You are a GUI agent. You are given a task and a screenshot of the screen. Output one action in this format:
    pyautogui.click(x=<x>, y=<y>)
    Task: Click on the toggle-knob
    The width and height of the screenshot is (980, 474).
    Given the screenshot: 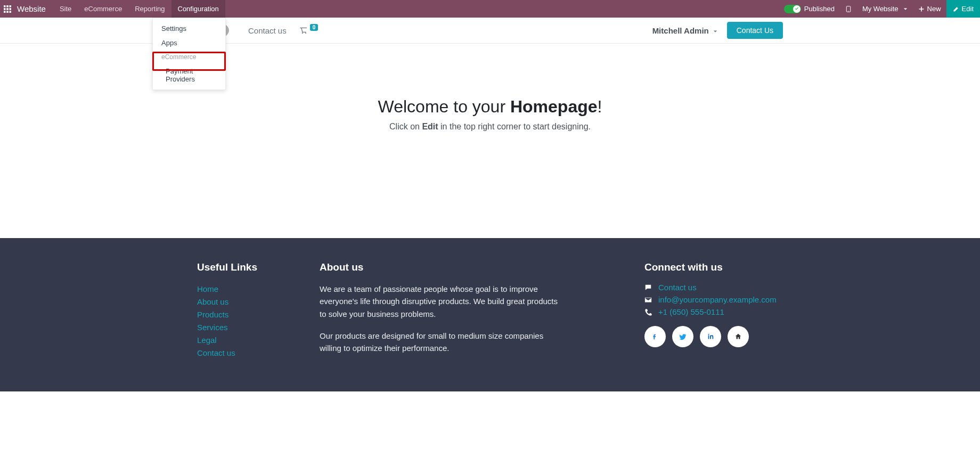 What is the action you would take?
    pyautogui.click(x=797, y=9)
    